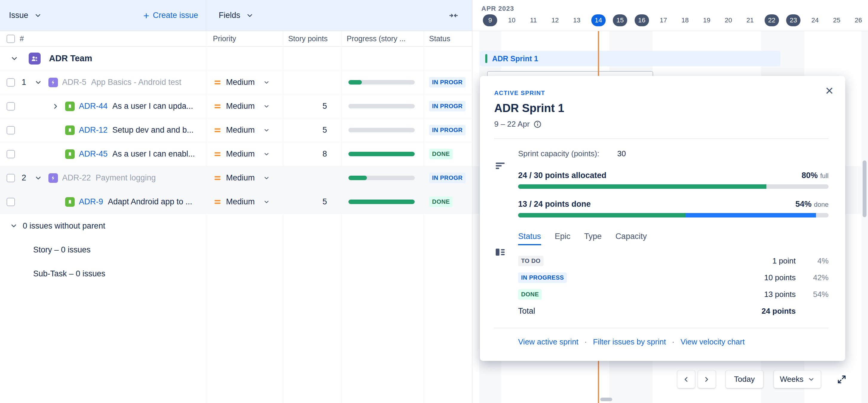  Describe the element at coordinates (728, 20) in the screenshot. I see `timeline-date: 20` at that location.